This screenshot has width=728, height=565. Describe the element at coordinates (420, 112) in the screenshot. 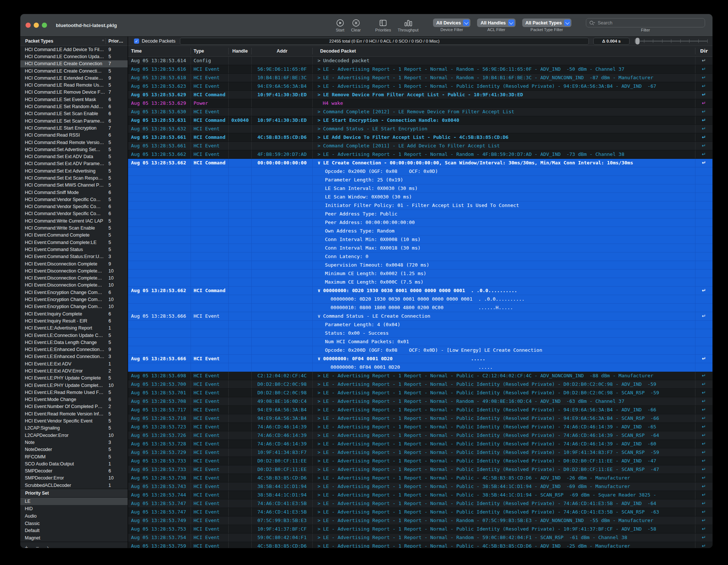

I see `packet-row: Aug 05 13:28:53.630HCI Event>Command Com…` at that location.